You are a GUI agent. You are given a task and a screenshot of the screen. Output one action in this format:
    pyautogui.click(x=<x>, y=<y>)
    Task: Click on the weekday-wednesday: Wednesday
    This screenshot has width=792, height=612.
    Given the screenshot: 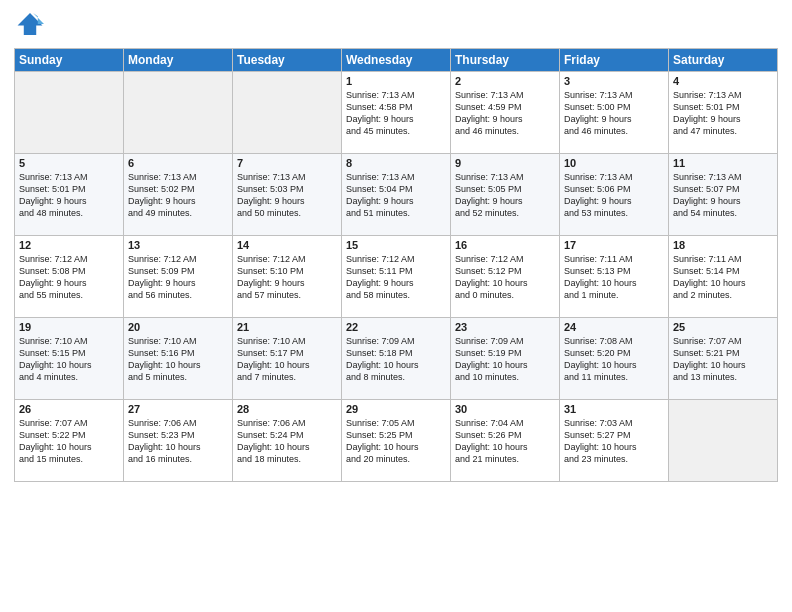 What is the action you would take?
    pyautogui.click(x=396, y=60)
    